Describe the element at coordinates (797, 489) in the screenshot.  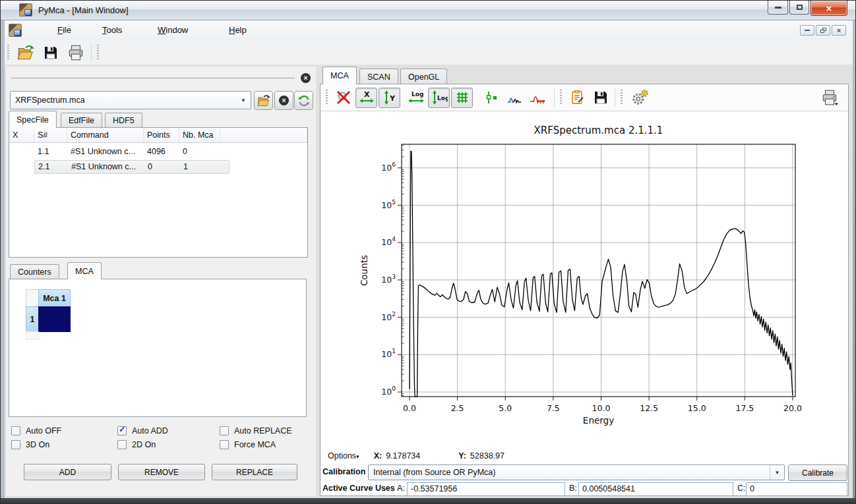
I see `coef-c-field: 0` at that location.